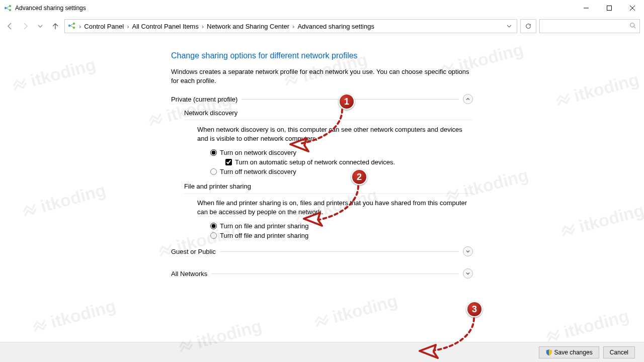 This screenshot has height=362, width=644. I want to click on maximize-button, so click(609, 8).